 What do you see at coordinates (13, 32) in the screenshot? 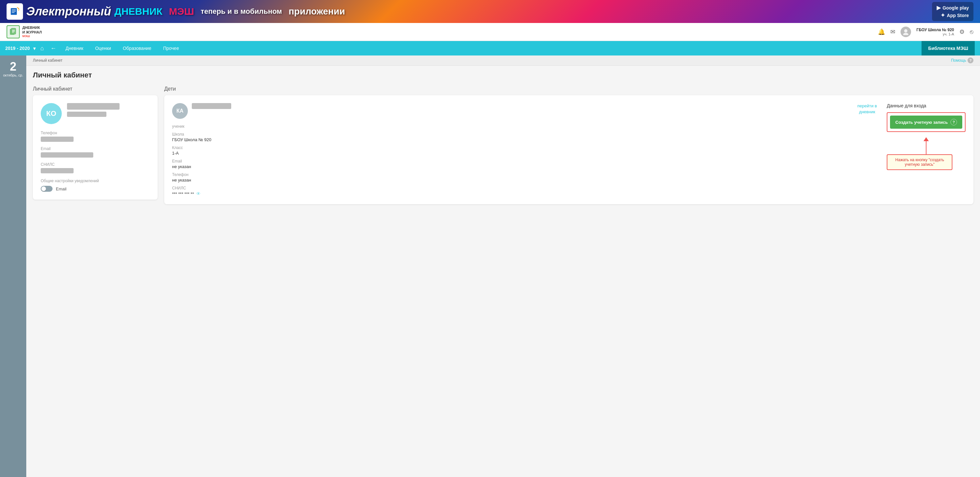
I see `logo-icon-box` at bounding box center [13, 32].